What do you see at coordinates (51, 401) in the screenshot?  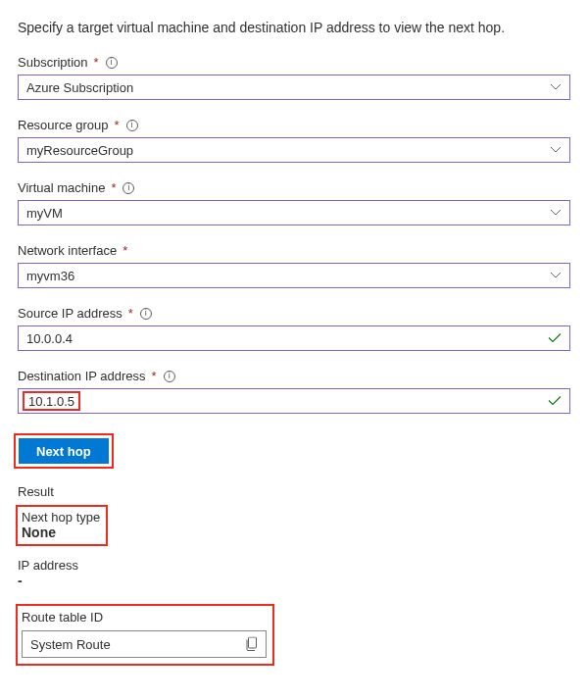 I see `destination-ip-highlight: 10.1.0.5` at bounding box center [51, 401].